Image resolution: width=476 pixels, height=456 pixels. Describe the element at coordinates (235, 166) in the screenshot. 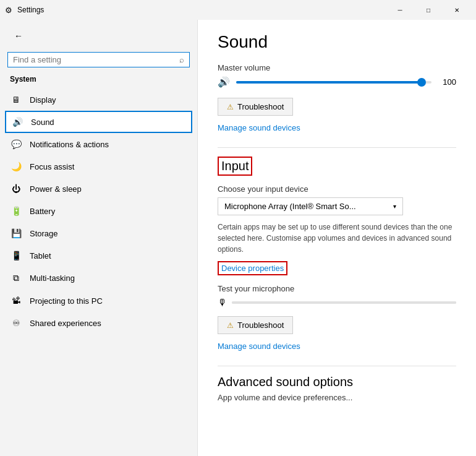

I see `input-section-title-wrapper: Input` at that location.